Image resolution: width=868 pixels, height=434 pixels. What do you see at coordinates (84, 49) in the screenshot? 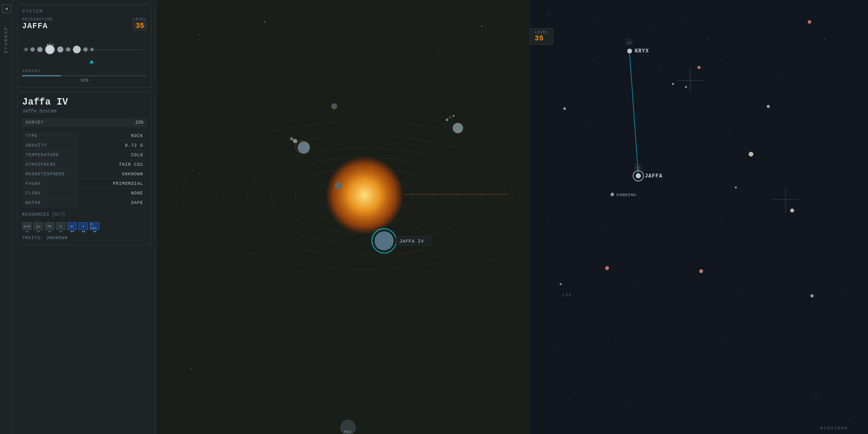
I see `solar-mini-diagram` at bounding box center [84, 49].